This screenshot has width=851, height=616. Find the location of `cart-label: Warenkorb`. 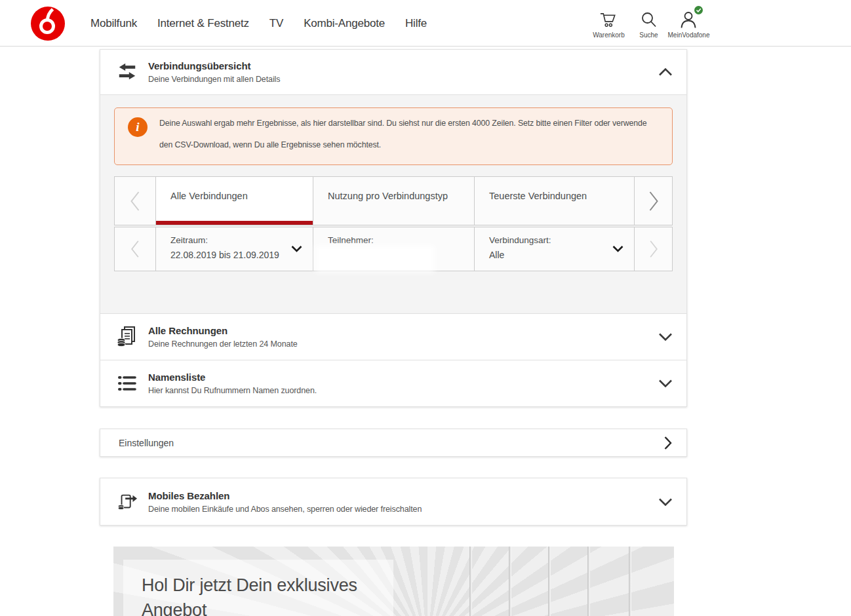

cart-label: Warenkorb is located at coordinates (608, 35).